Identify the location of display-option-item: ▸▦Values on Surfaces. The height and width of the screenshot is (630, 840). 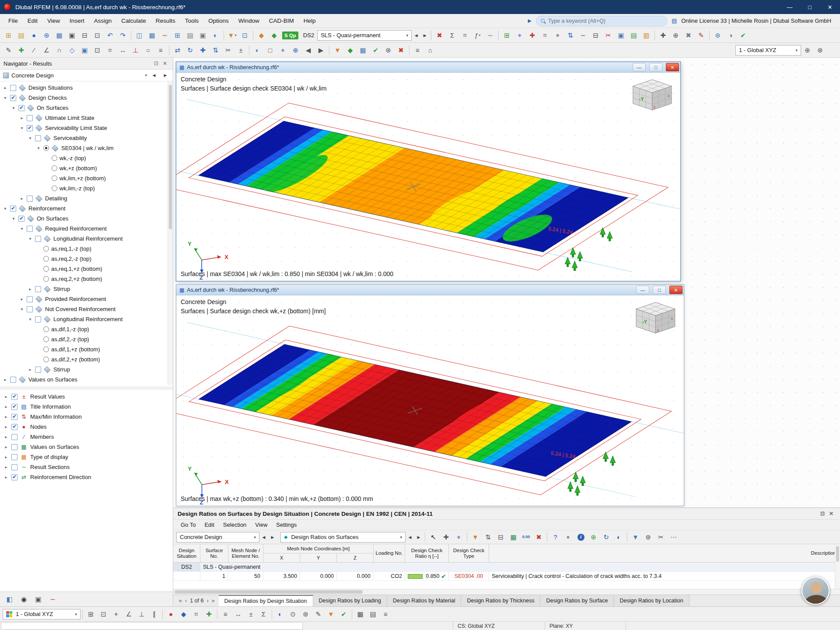
(87, 447).